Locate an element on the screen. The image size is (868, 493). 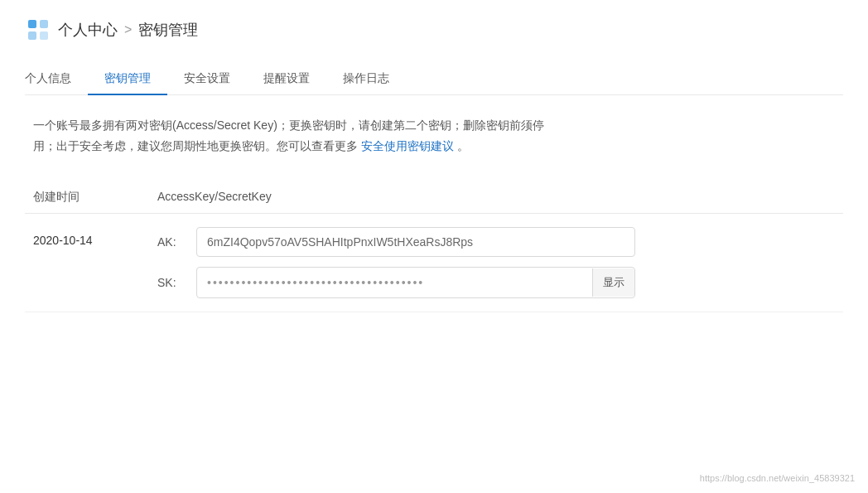
tab-keys: 密钥管理 is located at coordinates (128, 79).